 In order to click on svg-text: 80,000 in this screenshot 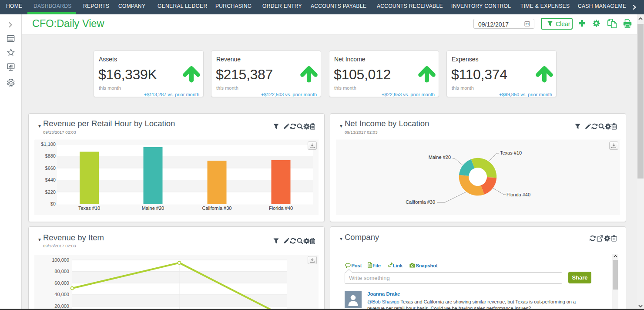, I will do `click(62, 271)`.